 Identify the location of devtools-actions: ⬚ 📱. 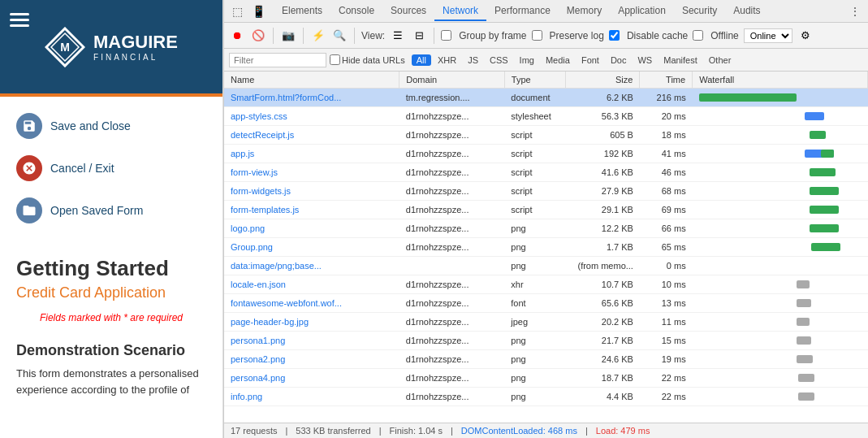
(248, 11).